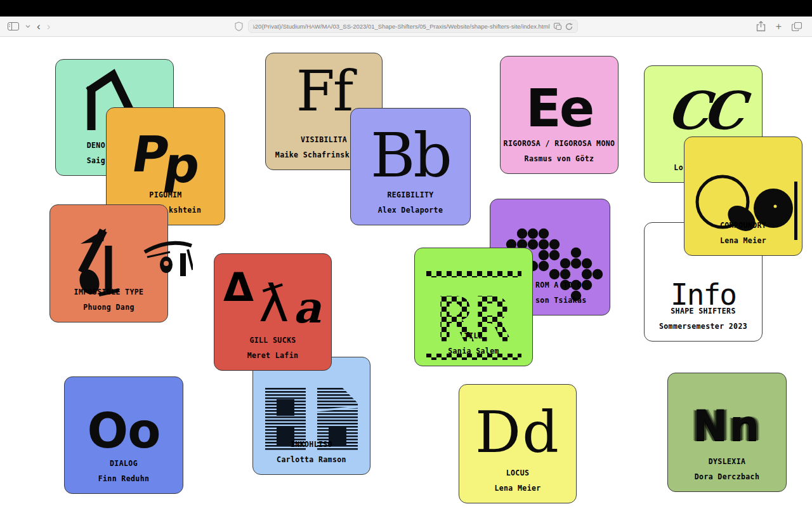  What do you see at coordinates (13, 27) in the screenshot?
I see `sidebar-toggle-button` at bounding box center [13, 27].